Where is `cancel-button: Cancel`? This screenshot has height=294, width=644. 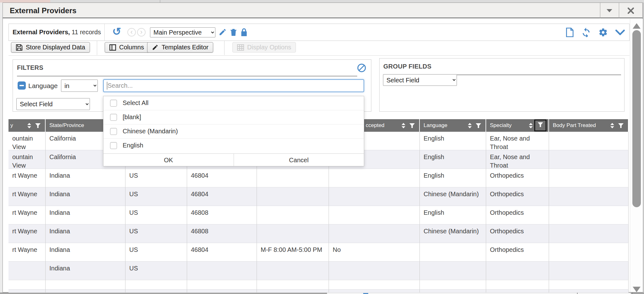 cancel-button: Cancel is located at coordinates (299, 160).